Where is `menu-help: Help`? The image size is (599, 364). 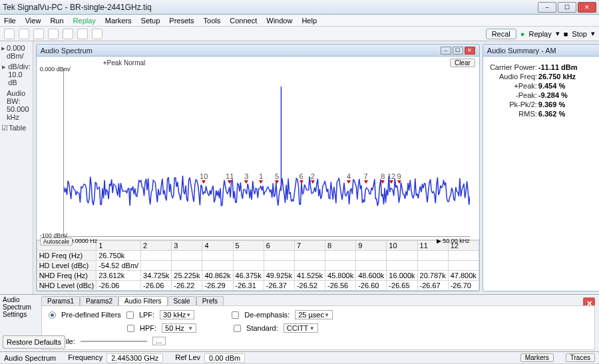
menu-help: Help is located at coordinates (309, 21).